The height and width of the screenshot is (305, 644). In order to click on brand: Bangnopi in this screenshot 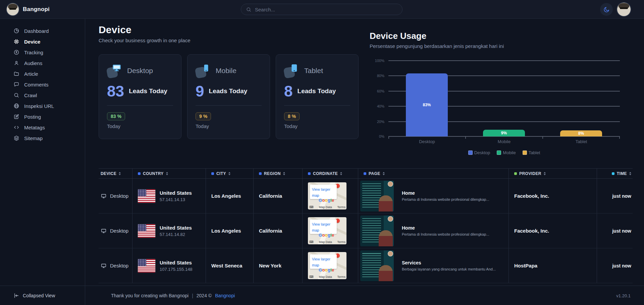, I will do `click(28, 9)`.